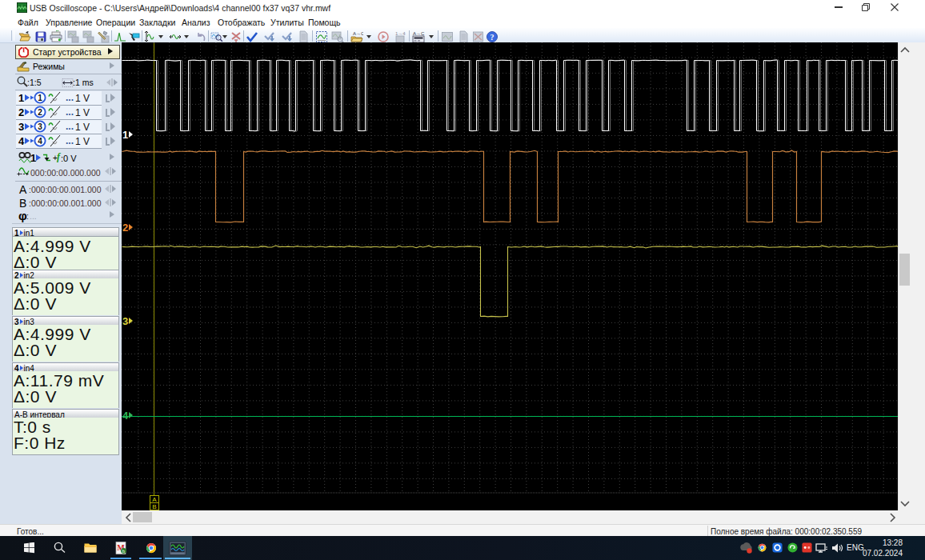  I want to click on svg-text: 1→4, so click(400, 34).